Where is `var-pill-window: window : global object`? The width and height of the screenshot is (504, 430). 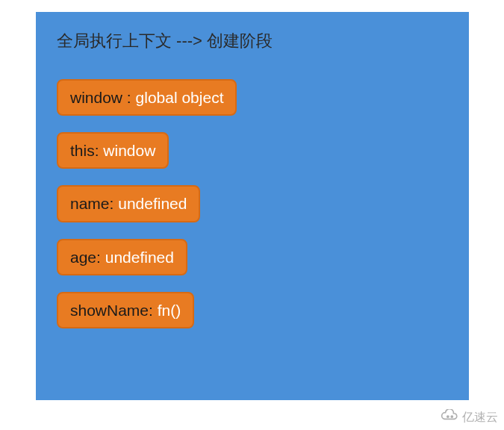
var-pill-window: window : global object is located at coordinates (146, 97).